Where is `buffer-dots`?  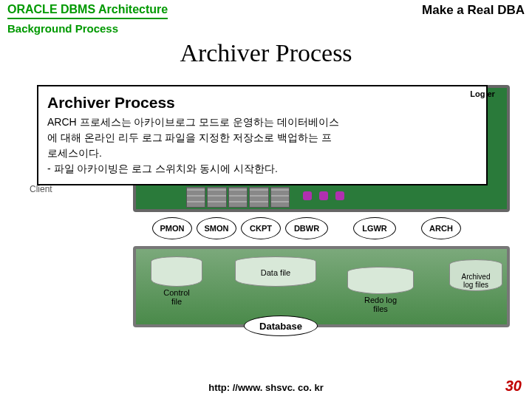 buffer-dots is located at coordinates (324, 196).